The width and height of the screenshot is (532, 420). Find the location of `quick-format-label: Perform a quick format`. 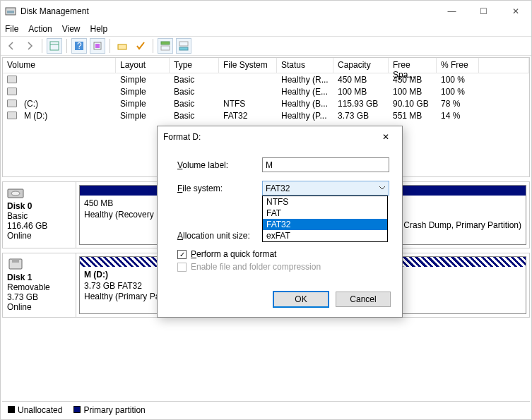

quick-format-label: Perform a quick format is located at coordinates (233, 254).